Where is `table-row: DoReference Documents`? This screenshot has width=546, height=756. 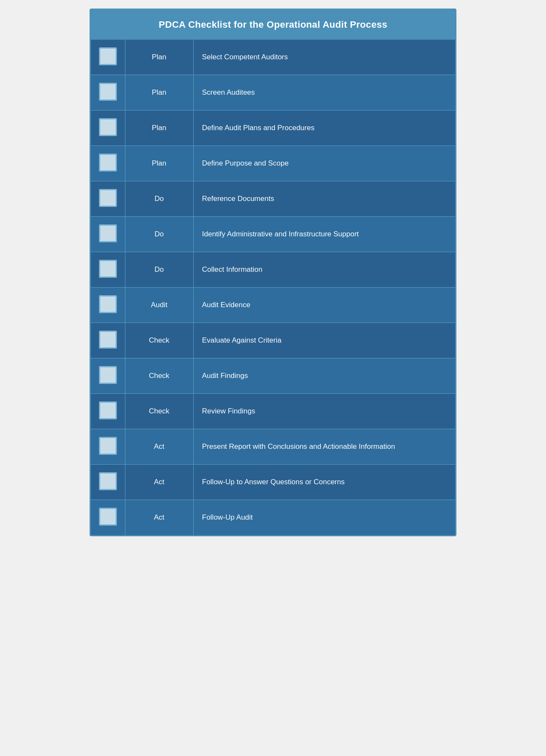 table-row: DoReference Documents is located at coordinates (273, 199).